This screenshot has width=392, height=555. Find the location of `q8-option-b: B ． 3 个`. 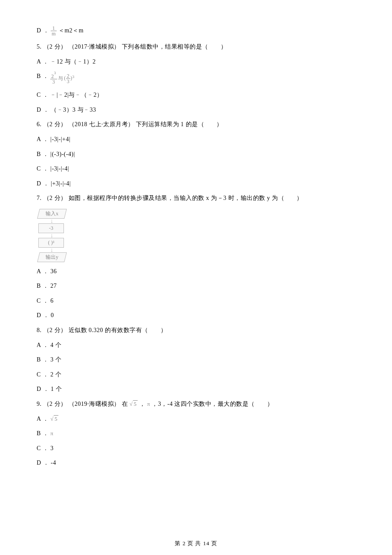

q8-option-b: B ． 3 个 is located at coordinates (196, 360).